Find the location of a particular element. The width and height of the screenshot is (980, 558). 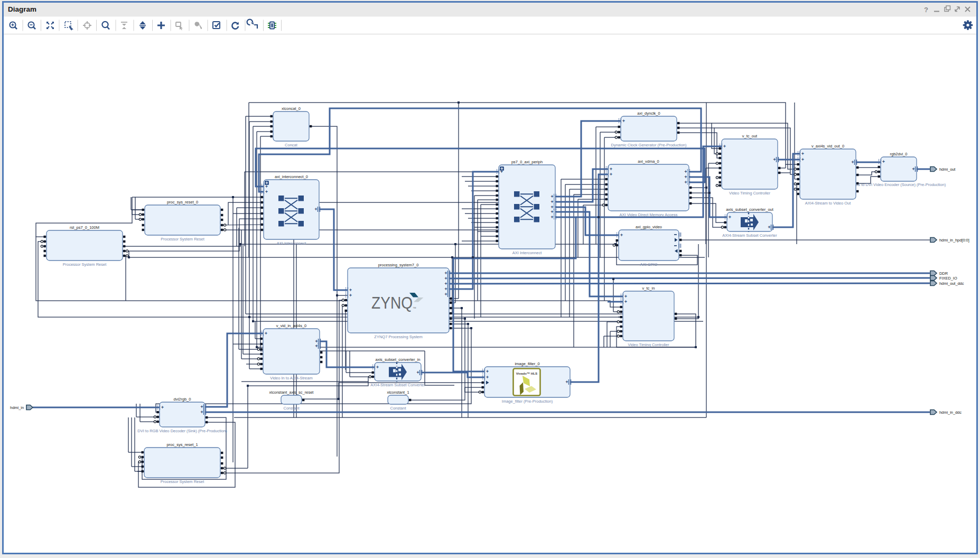

svg-text: hdmi_out is located at coordinates (947, 169).